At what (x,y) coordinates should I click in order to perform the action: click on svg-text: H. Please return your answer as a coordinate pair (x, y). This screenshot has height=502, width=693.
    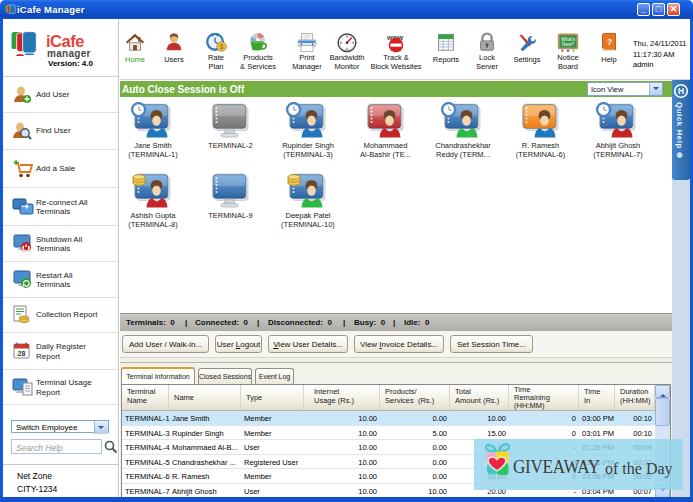
    Looking at the image, I should click on (681, 91).